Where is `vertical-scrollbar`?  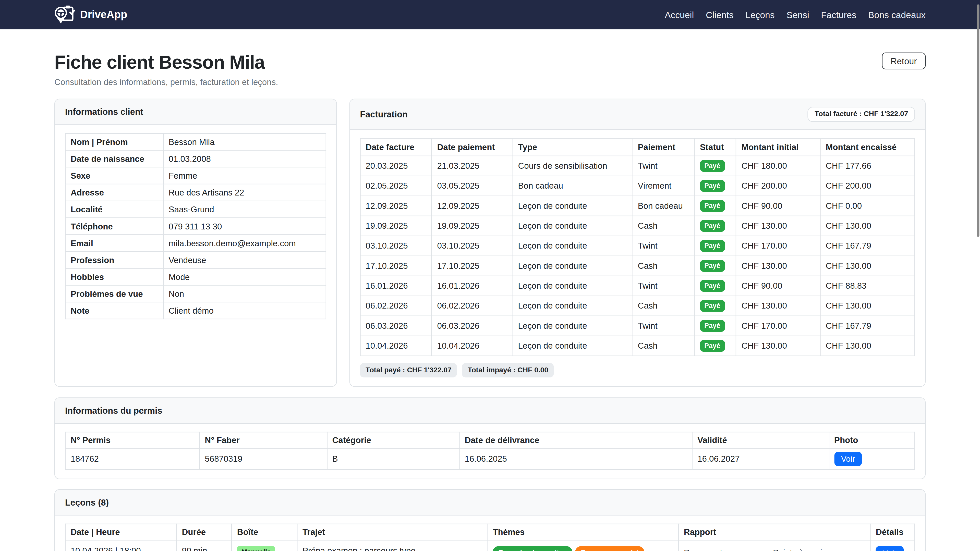
vertical-scrollbar is located at coordinates (978, 121).